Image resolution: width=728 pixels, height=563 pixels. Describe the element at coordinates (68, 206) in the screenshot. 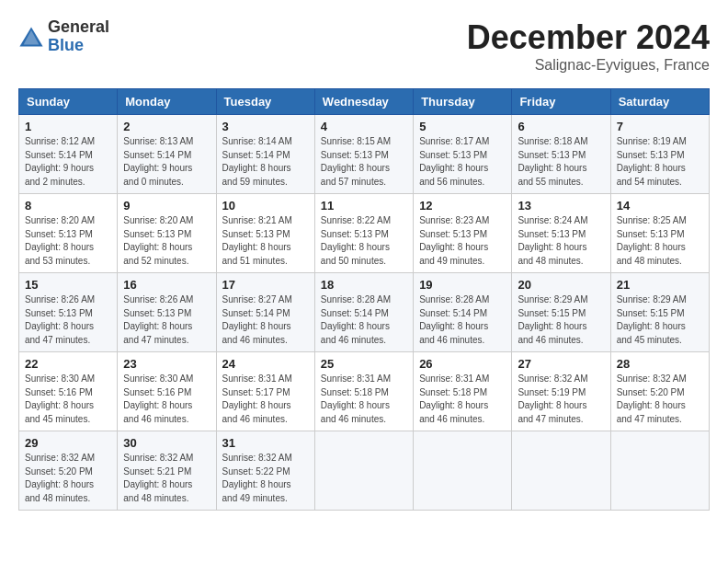

I see `day-number: 8` at that location.